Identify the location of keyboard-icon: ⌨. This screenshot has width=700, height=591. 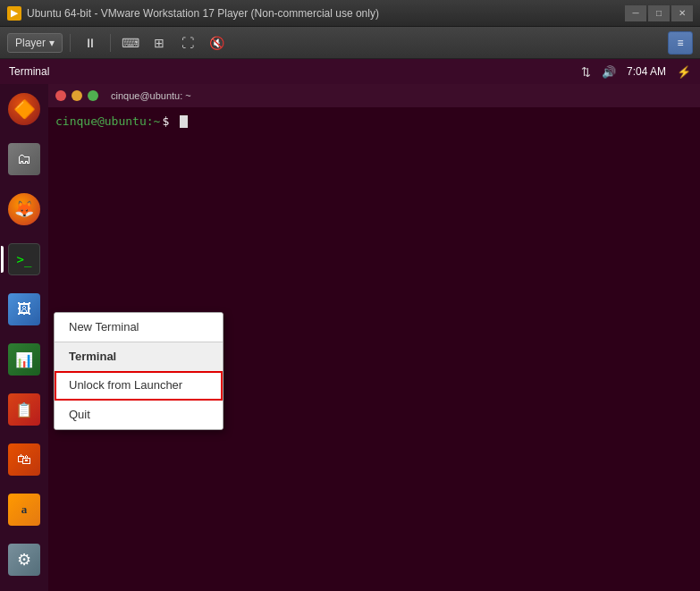
(131, 43).